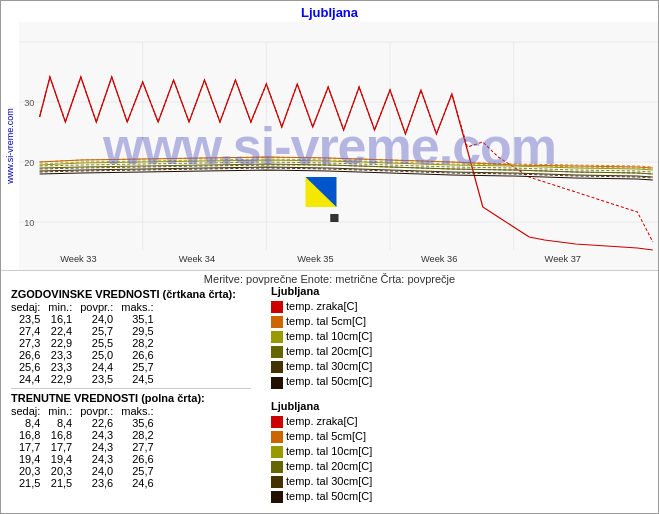 Image resolution: width=659 pixels, height=514 pixels. I want to click on table-row: 16,816,824,328,2, so click(86, 435).